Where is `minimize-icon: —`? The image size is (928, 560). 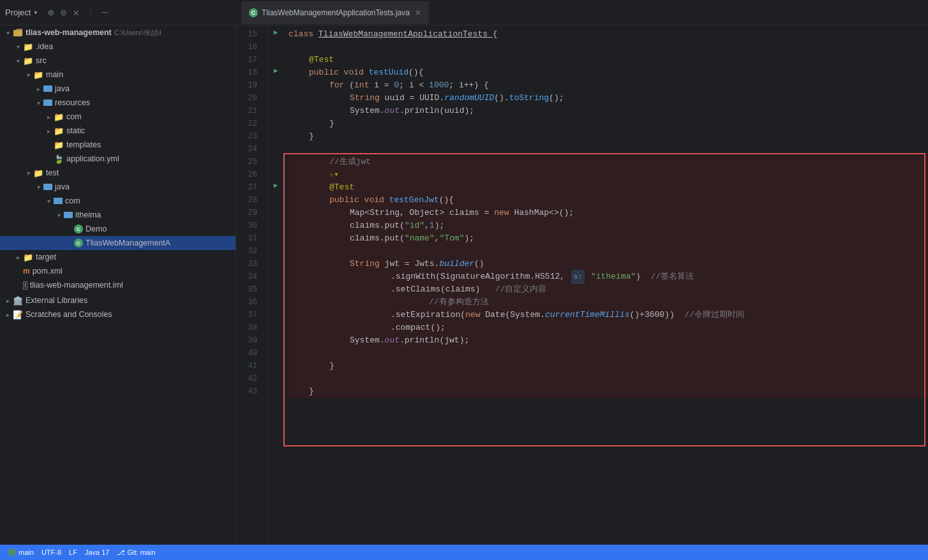 minimize-icon: — is located at coordinates (105, 13).